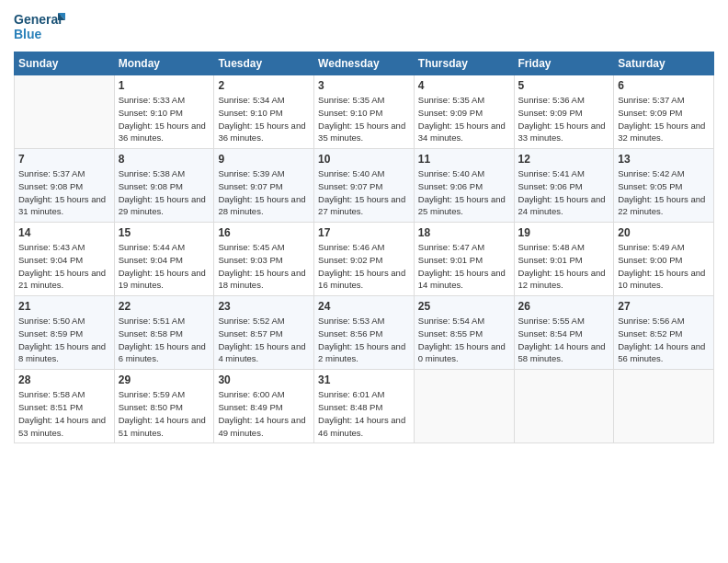 The height and width of the screenshot is (563, 728). I want to click on calendar-cell: 14Sunrise: 5:43 AMSunset: 9:04 PMDayligh…, so click(64, 259).